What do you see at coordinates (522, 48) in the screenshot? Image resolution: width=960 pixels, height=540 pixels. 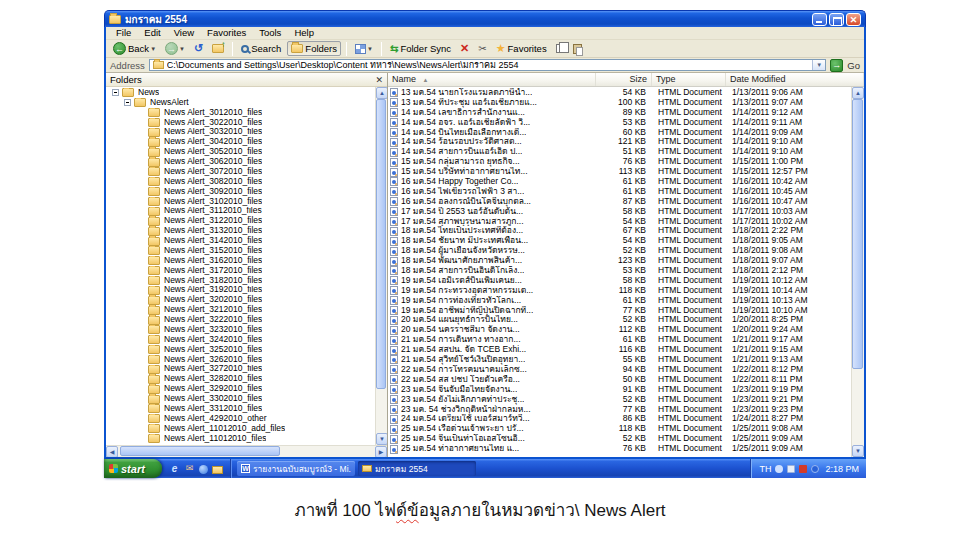 I see `favorites-button: ★ Favorites` at bounding box center [522, 48].